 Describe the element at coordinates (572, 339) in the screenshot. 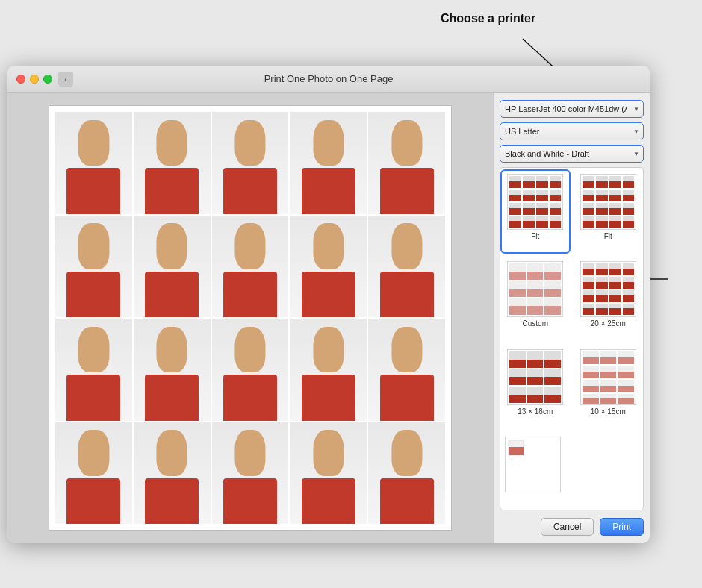

I see `layout-options-grid: /* generated inline */` at that location.